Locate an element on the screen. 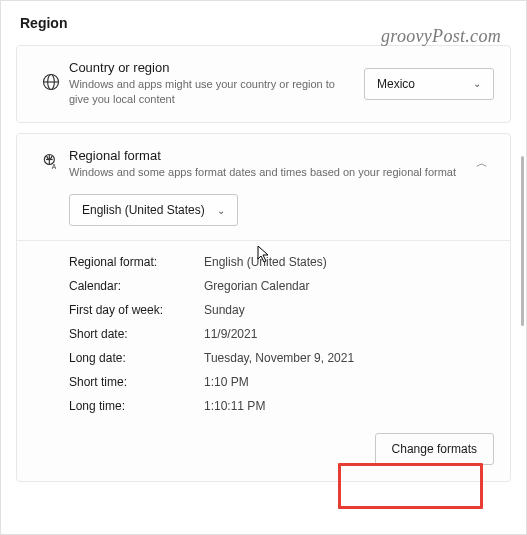  country-region-title: Country or region is located at coordinates (210, 68).